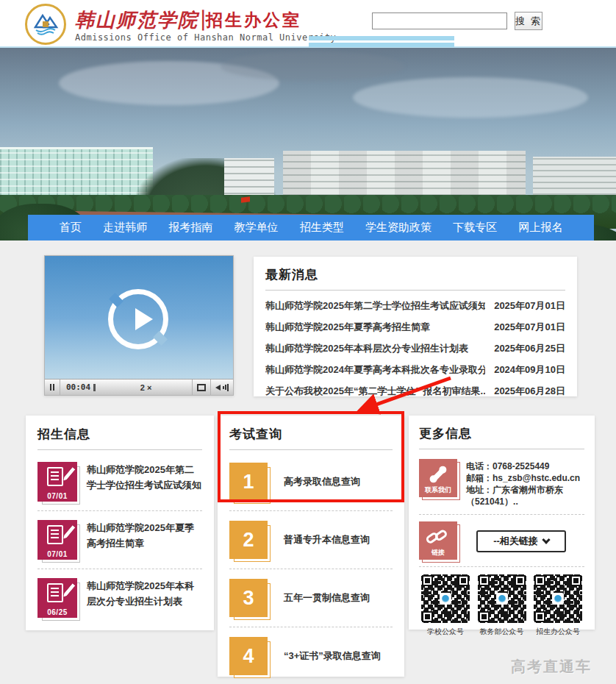 The image size is (616, 684). What do you see at coordinates (523, 466) in the screenshot?
I see `contact-phone: 电话：0768-2525449` at bounding box center [523, 466].